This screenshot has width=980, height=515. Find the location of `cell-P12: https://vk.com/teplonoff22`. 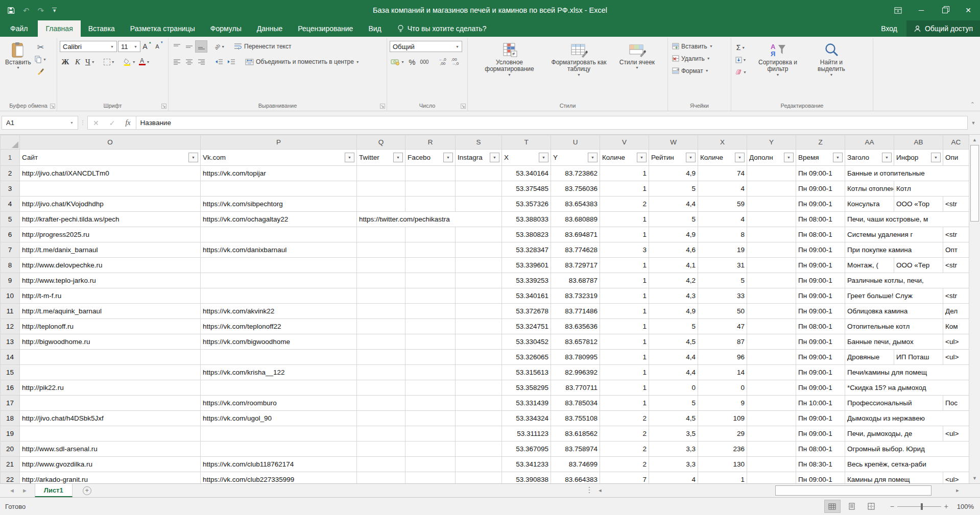

cell-P12: https://vk.com/teplonoff22 is located at coordinates (279, 327).